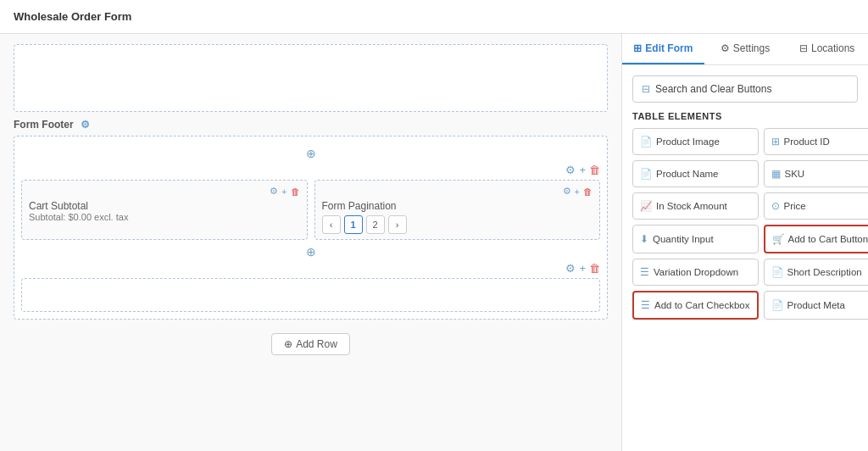  What do you see at coordinates (310, 268) in the screenshot?
I see `row-controls-bottom: ⚙ + 🗑` at bounding box center [310, 268].